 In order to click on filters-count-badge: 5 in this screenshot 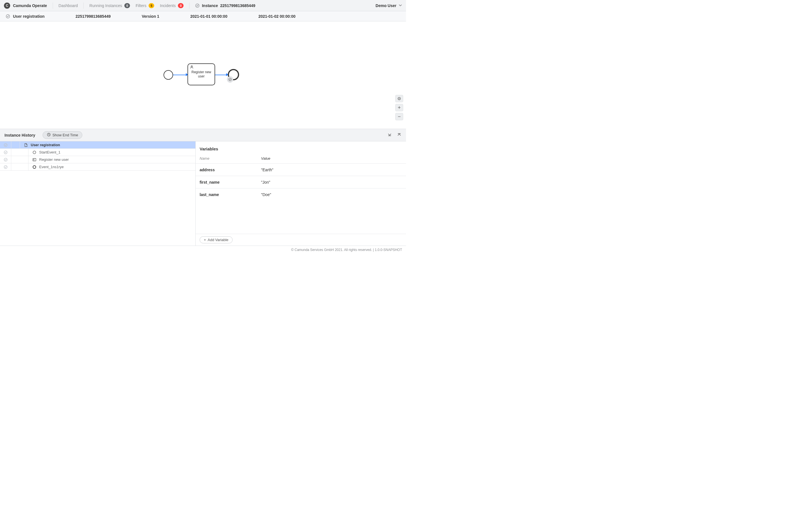, I will do `click(152, 5)`.